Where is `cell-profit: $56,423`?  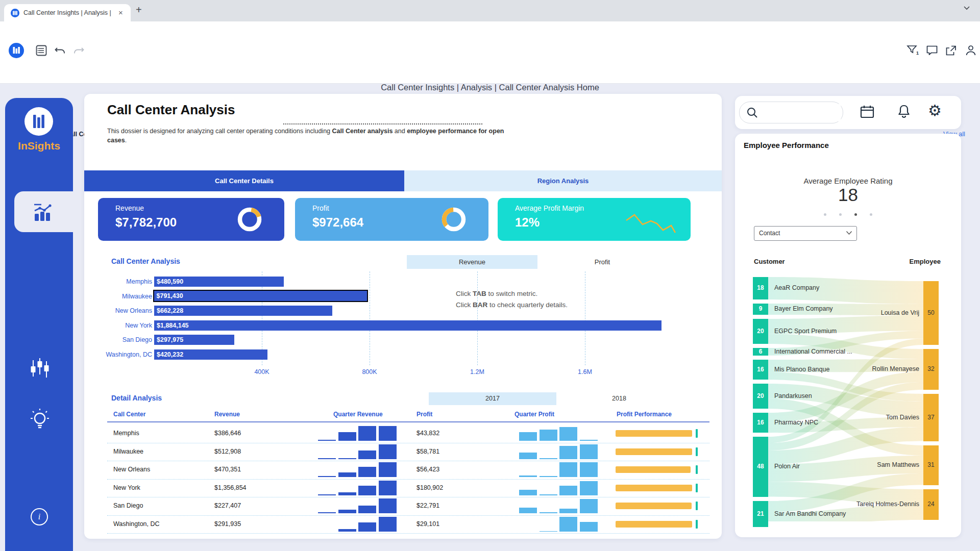 cell-profit: $56,423 is located at coordinates (428, 470).